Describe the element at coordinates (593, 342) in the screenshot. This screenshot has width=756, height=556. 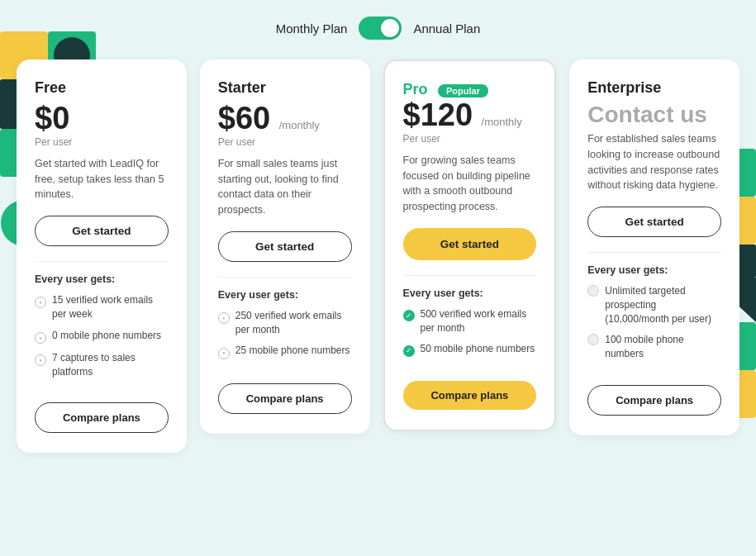
I see `enterprise-feature-2-icon` at that location.